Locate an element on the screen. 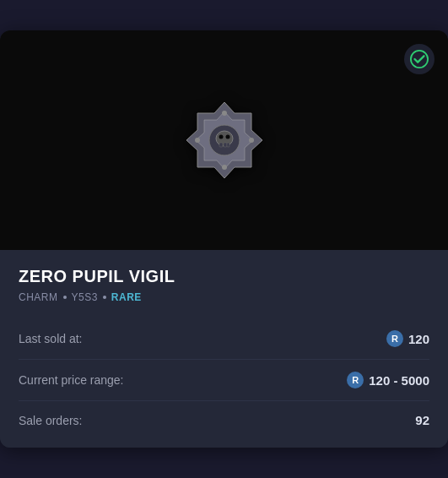 The height and width of the screenshot is (478, 448). sale-orders-label: Sale orders: is located at coordinates (51, 421).